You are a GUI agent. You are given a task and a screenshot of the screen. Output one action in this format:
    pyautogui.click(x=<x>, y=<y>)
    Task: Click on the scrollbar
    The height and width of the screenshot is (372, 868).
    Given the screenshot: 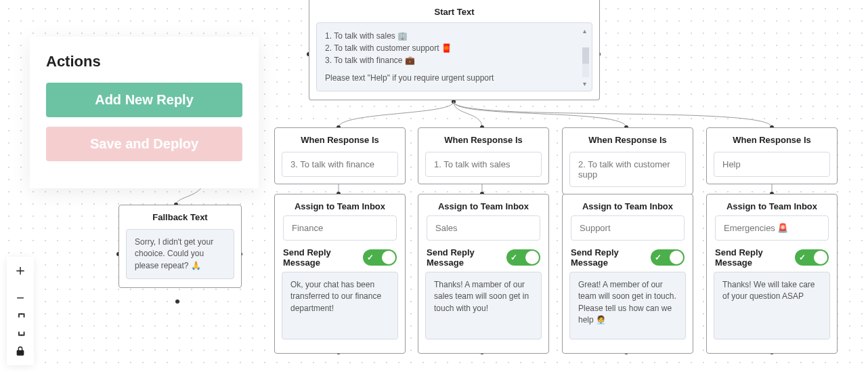 What is the action you would take?
    pyautogui.click(x=586, y=62)
    